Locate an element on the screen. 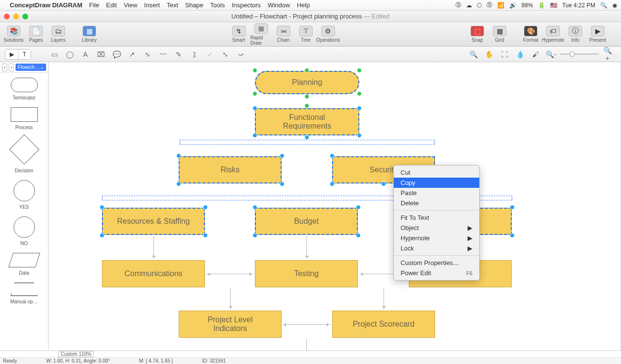 The height and width of the screenshot is (364, 621). palette-terminator: Terminator is located at coordinates (24, 87).